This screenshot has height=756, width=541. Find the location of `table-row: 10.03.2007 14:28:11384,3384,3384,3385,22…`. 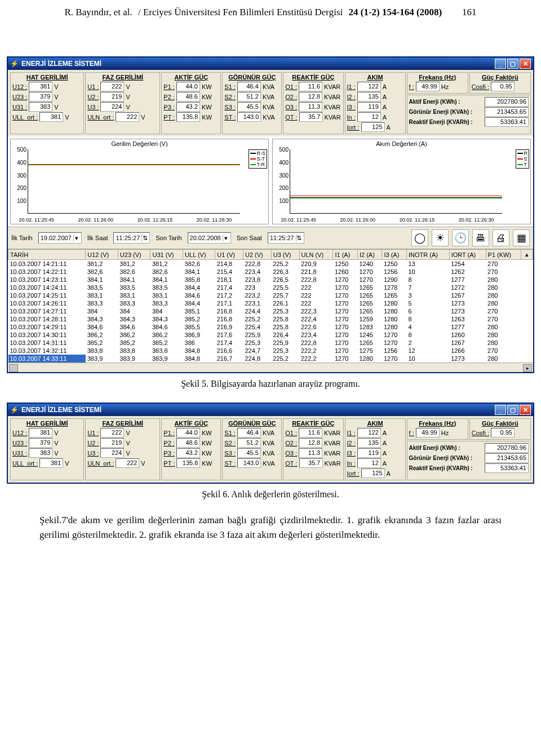

table-row: 10.03.2007 14:28:11384,3384,3384,3385,22… is located at coordinates (270, 319).